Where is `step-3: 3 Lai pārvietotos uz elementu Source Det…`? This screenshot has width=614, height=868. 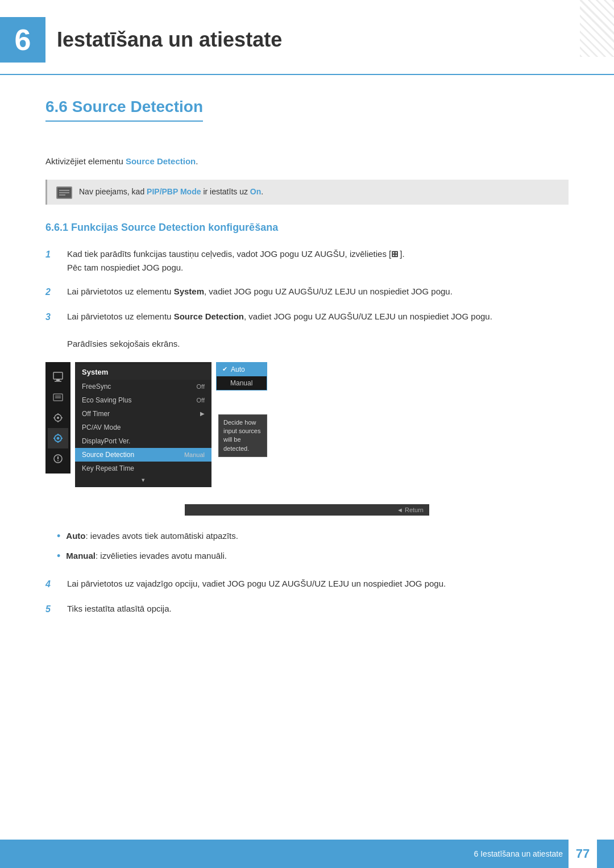
step-3: 3 Lai pārvietotos uz elementu Source Det… is located at coordinates (307, 330).